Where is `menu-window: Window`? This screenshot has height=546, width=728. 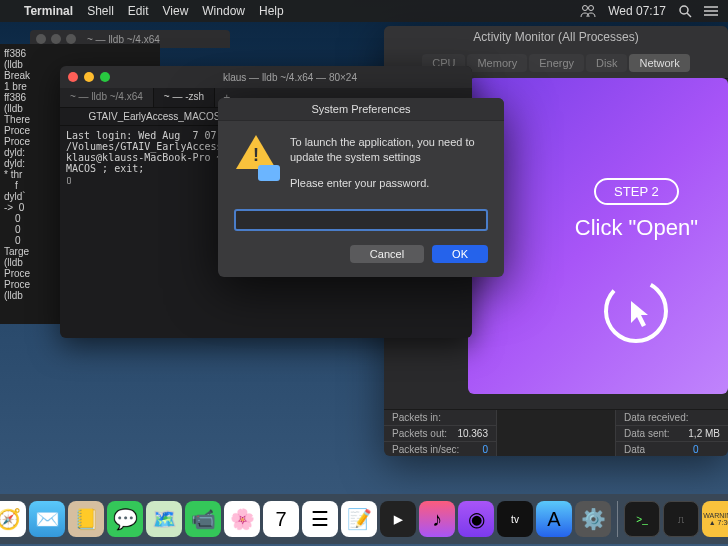 menu-window: Window is located at coordinates (224, 11).